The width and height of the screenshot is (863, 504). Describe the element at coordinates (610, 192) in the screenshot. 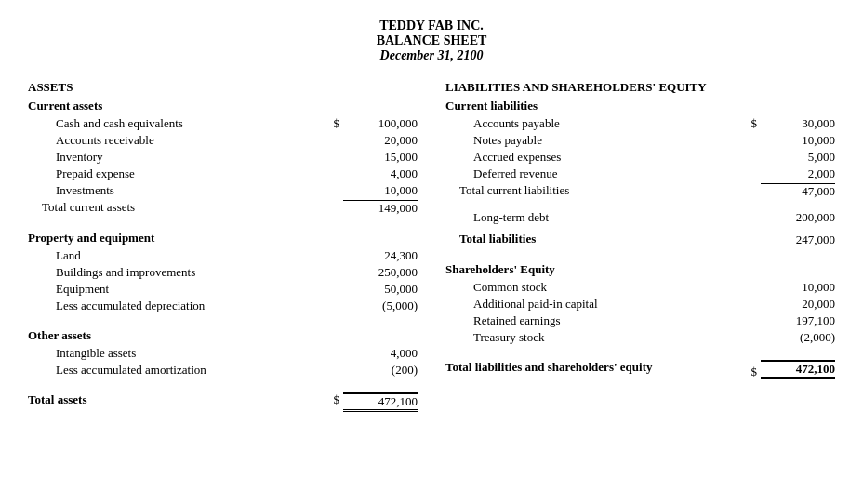

I see `total-label: Total current liabilities` at that location.